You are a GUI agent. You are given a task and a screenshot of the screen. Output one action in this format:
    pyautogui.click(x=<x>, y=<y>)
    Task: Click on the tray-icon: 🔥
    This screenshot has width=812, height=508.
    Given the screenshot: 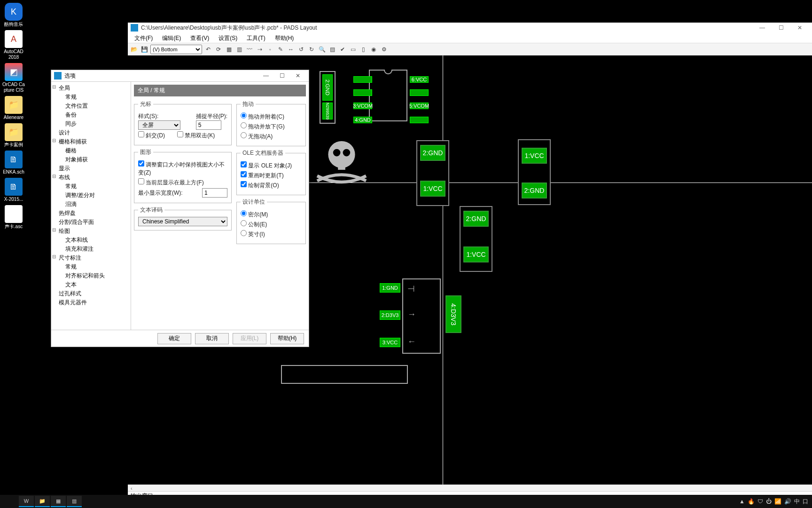 What is the action you would take?
    pyautogui.click(x=751, y=501)
    